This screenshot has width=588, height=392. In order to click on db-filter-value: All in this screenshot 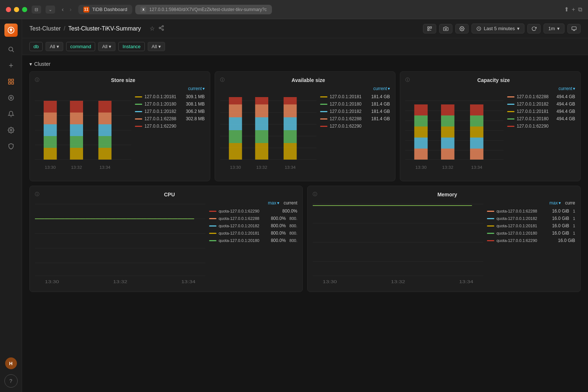, I will do `click(52, 46)`.